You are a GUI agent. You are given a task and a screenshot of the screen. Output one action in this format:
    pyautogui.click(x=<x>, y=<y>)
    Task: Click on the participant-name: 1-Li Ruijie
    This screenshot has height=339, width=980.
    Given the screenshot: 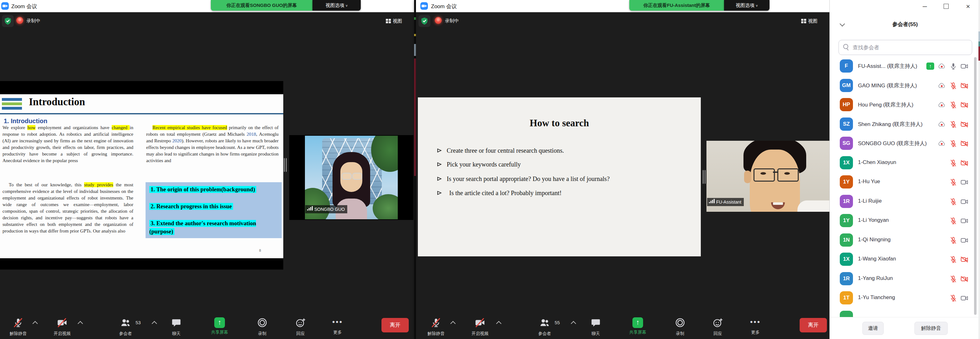 What is the action you would take?
    pyautogui.click(x=870, y=201)
    